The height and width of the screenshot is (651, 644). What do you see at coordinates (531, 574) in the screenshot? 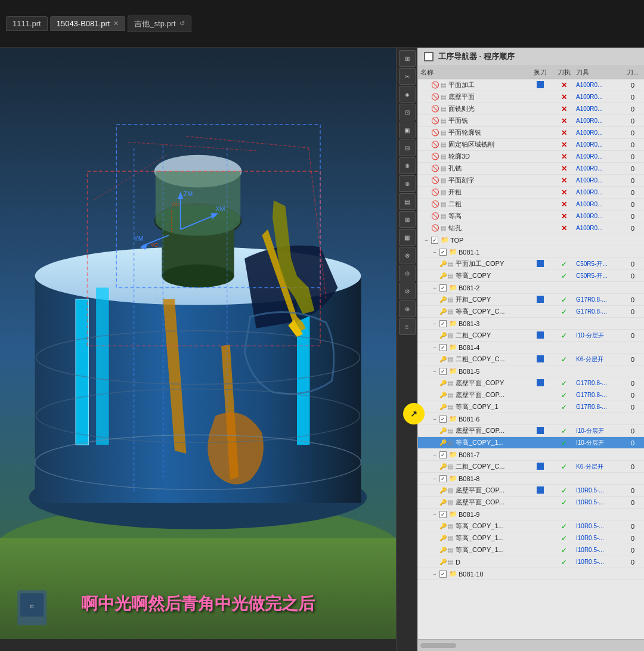
I see `tree-row: −✓📁B081-10` at bounding box center [531, 574].